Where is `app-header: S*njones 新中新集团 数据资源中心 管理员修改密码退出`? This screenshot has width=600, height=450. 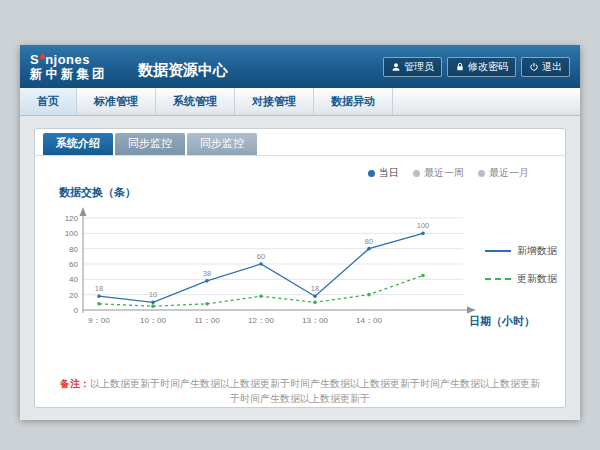 app-header: S*njones 新中新集团 数据资源中心 管理员修改密码退出 is located at coordinates (300, 66).